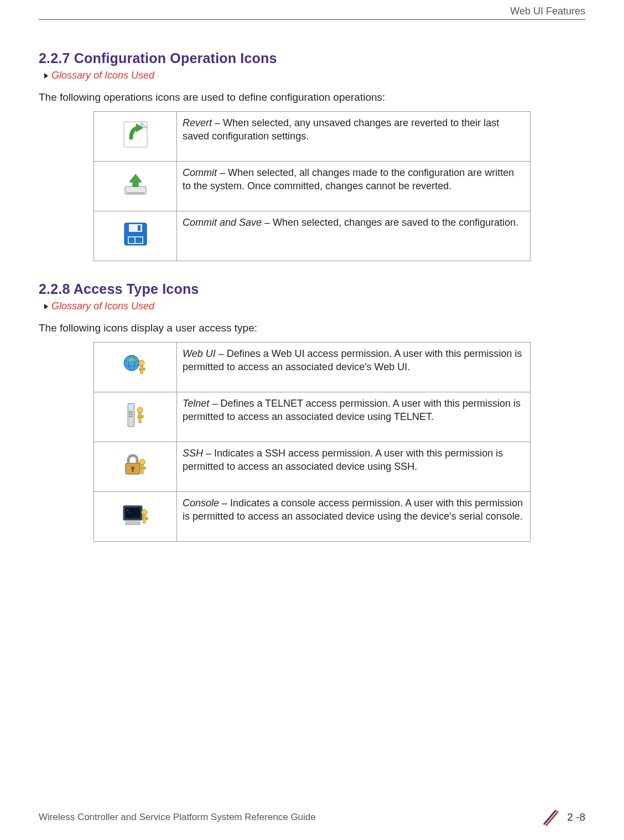  What do you see at coordinates (136, 184) in the screenshot?
I see `commit-icon` at bounding box center [136, 184].